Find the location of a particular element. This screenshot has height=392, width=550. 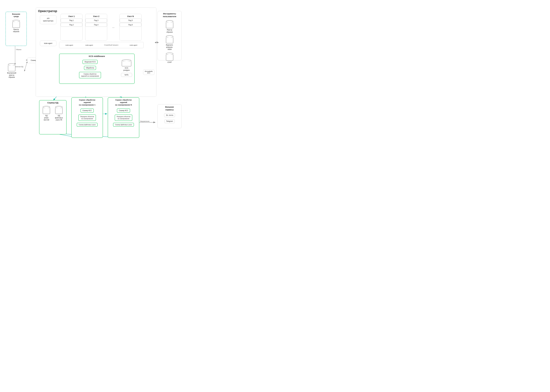

pod3-label: Под 3 is located at coordinates (96, 21).